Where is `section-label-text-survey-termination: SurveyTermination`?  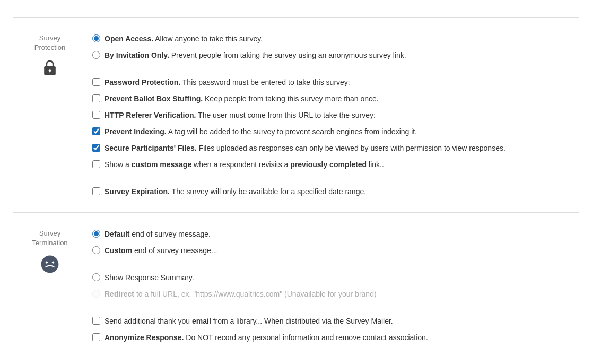
section-label-text-survey-termination: SurveyTermination is located at coordinates (50, 238).